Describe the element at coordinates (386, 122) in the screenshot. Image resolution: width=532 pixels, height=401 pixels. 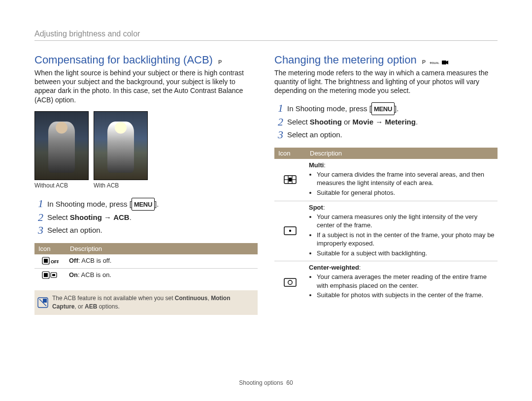
I see `metering-step-2: 2 Select Shooting or Movie → Metering.` at that location.